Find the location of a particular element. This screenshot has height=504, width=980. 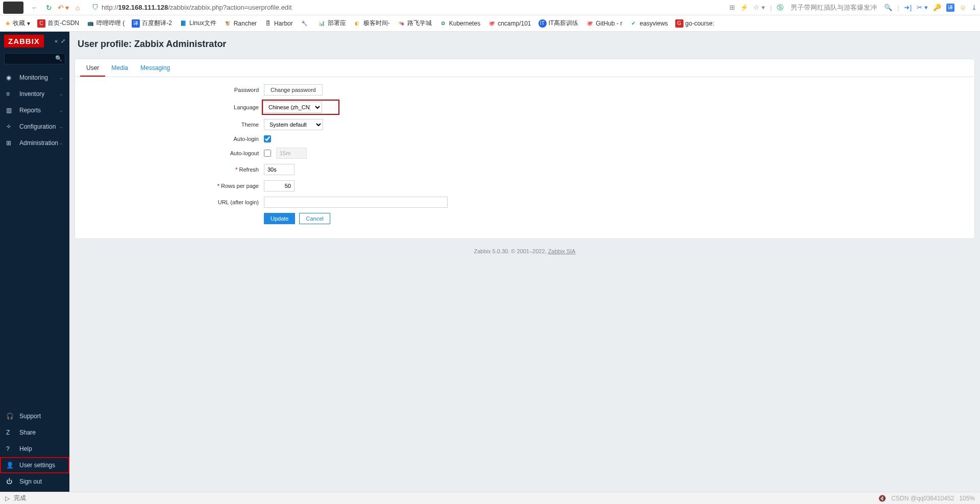

label-rows: Rows per page is located at coordinates (172, 186).